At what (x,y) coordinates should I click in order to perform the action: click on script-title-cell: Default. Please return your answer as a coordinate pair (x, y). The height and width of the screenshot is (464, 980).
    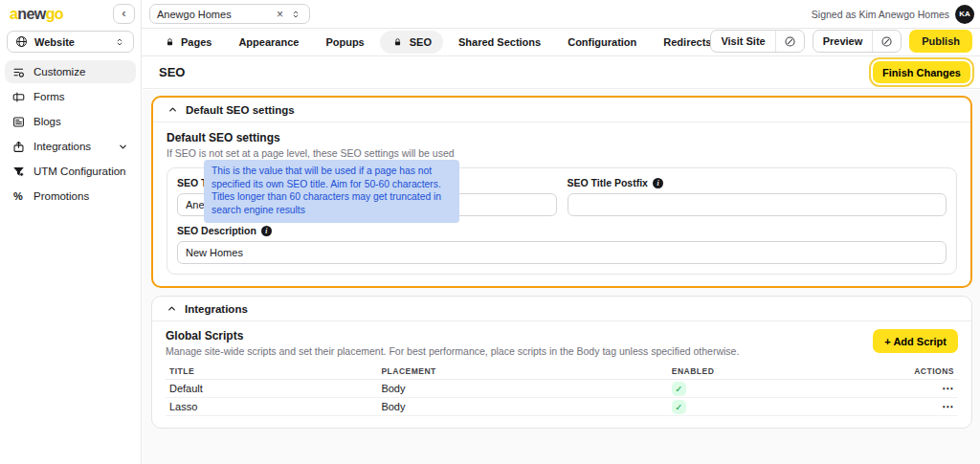
    Looking at the image, I should click on (276, 388).